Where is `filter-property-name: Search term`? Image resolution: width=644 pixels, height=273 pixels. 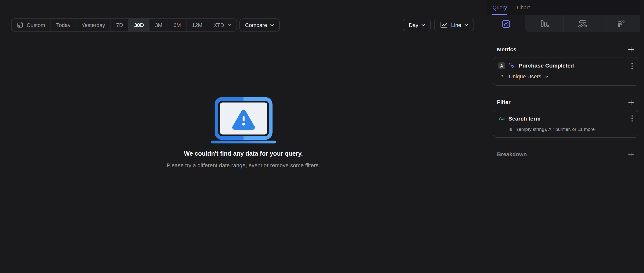 filter-property-name: Search term is located at coordinates (568, 118).